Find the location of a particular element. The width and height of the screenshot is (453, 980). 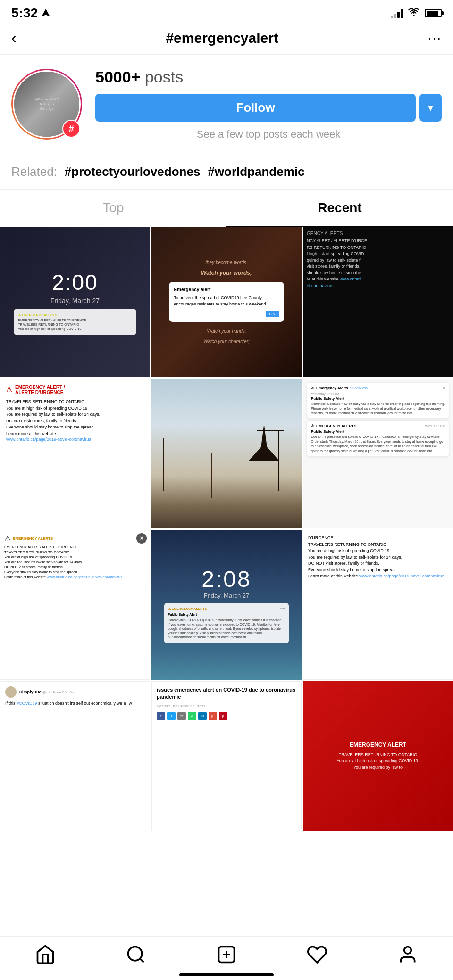

post9-link: www.ontario.ca/page/2019-novel-coronavir… is located at coordinates (402, 576).